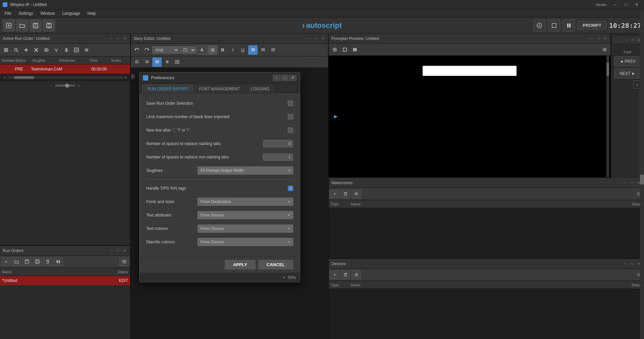  I want to click on pp-menu-btn, so click(604, 50).